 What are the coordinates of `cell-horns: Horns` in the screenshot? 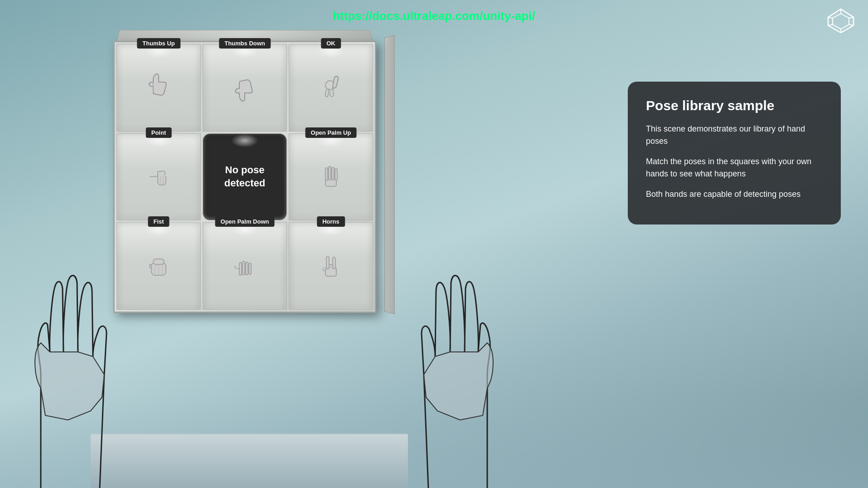 It's located at (331, 266).